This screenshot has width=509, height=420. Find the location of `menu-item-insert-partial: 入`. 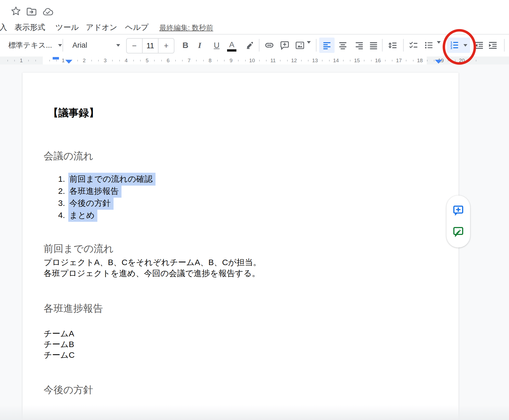

menu-item-insert-partial: 入 is located at coordinates (4, 27).